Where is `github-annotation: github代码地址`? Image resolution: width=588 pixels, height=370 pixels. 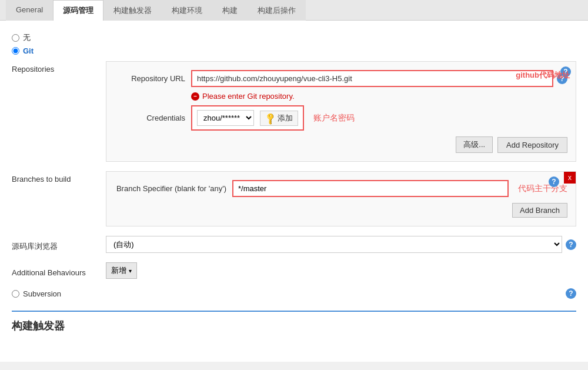
github-annotation: github代码地址 is located at coordinates (543, 75).